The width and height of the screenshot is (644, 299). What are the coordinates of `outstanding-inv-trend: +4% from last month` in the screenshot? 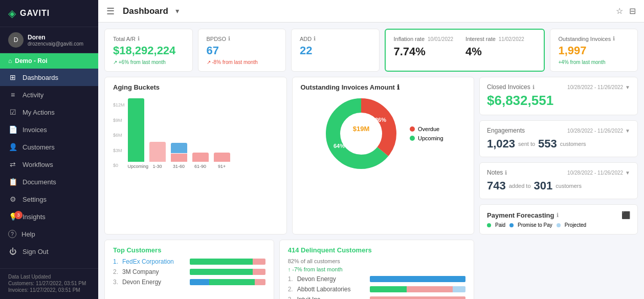 It's located at (594, 62).